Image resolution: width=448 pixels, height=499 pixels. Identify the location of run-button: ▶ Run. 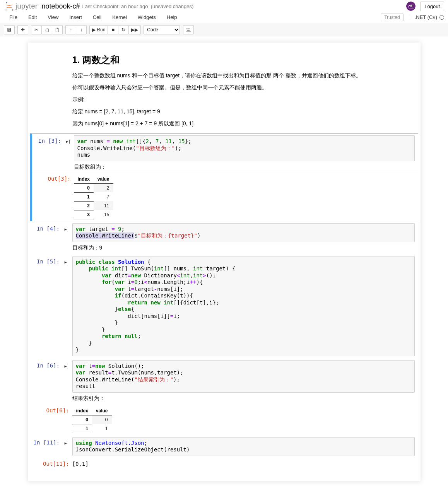
(99, 30).